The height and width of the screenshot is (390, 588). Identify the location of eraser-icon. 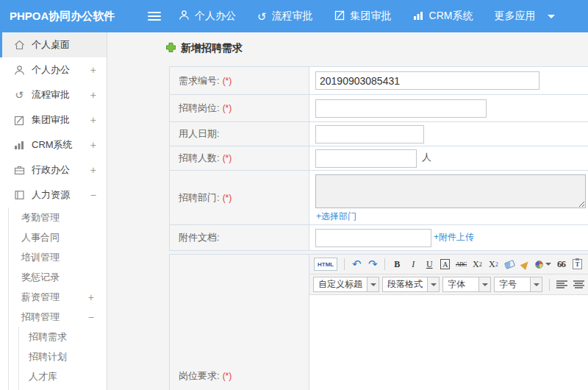
(510, 263).